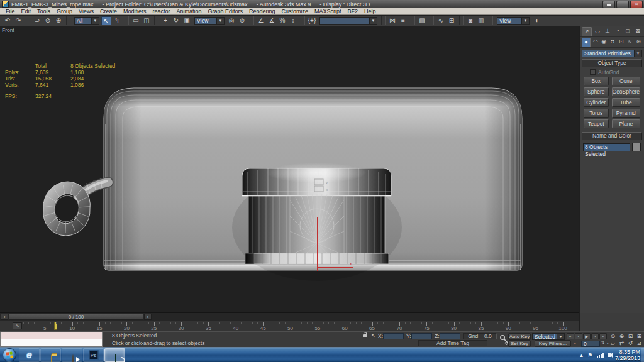 This screenshot has height=362, width=644. Describe the element at coordinates (29, 355) in the screenshot. I see `taskbar-button-internet-explorer: e` at that location.